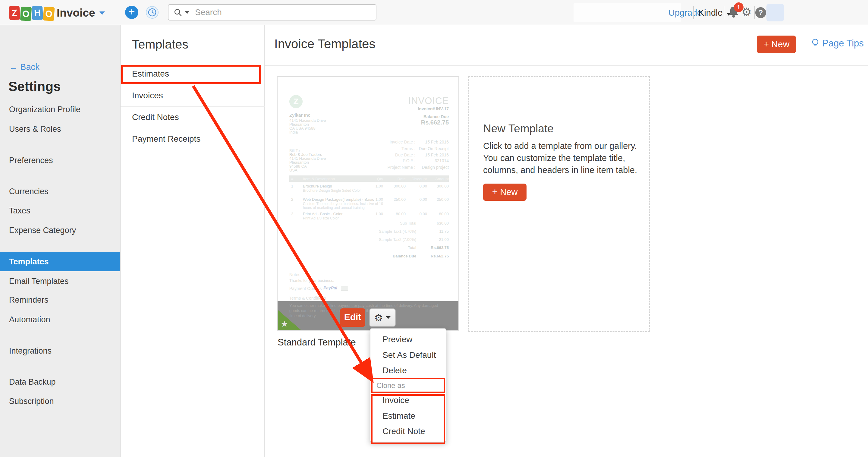  What do you see at coordinates (685, 13) in the screenshot?
I see `upgrade-link: Upgrade` at bounding box center [685, 13].